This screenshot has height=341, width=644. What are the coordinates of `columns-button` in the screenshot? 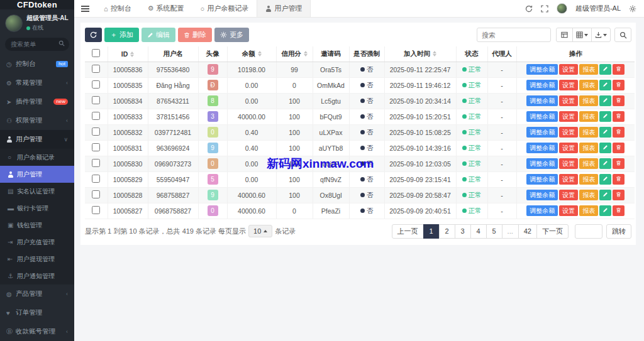 It's located at (582, 35).